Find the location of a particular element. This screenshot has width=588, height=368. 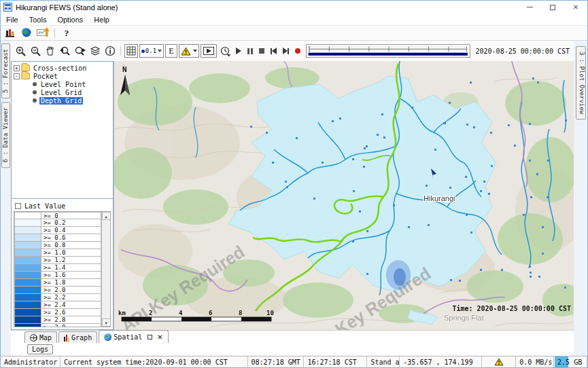

map-display-button is located at coordinates (27, 33).